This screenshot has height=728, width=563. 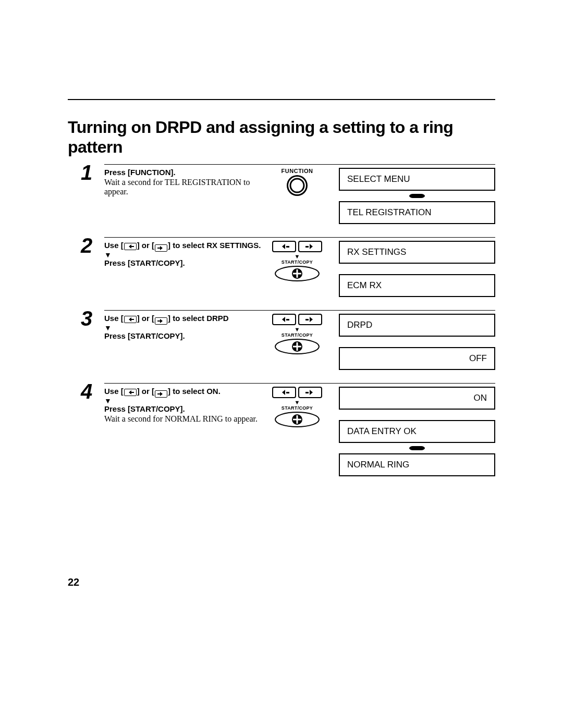 I want to click on lcd-display: TEL REGISTRATION, so click(x=417, y=213).